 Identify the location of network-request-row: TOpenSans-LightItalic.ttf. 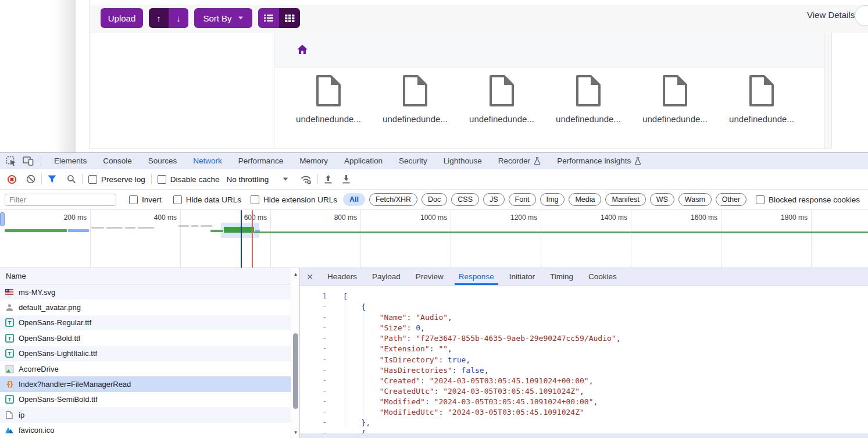
(145, 354).